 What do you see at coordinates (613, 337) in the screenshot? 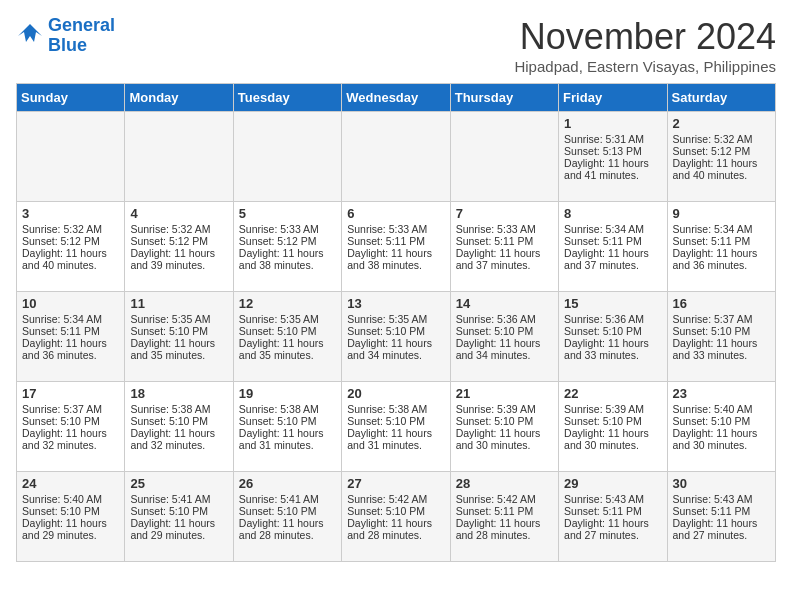
I see `calendar-cell: 15Sunrise: 5:36 AMSunset: 5:10 PMDayligh…` at bounding box center [613, 337].